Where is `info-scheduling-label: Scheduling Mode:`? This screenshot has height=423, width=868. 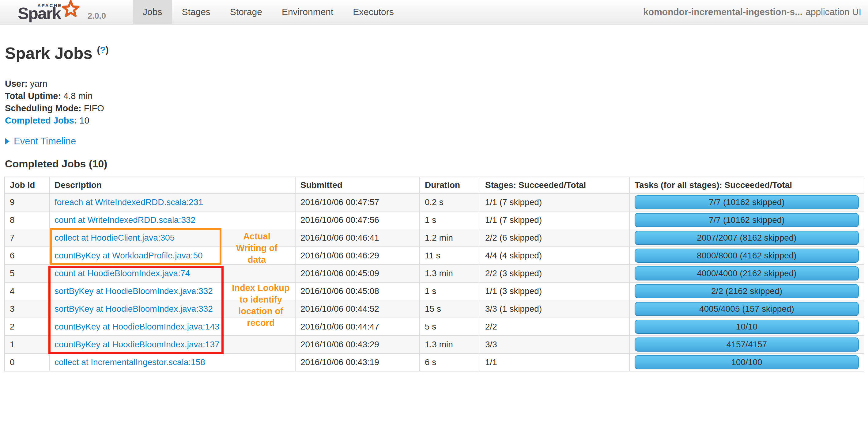
info-scheduling-label: Scheduling Mode: is located at coordinates (43, 108).